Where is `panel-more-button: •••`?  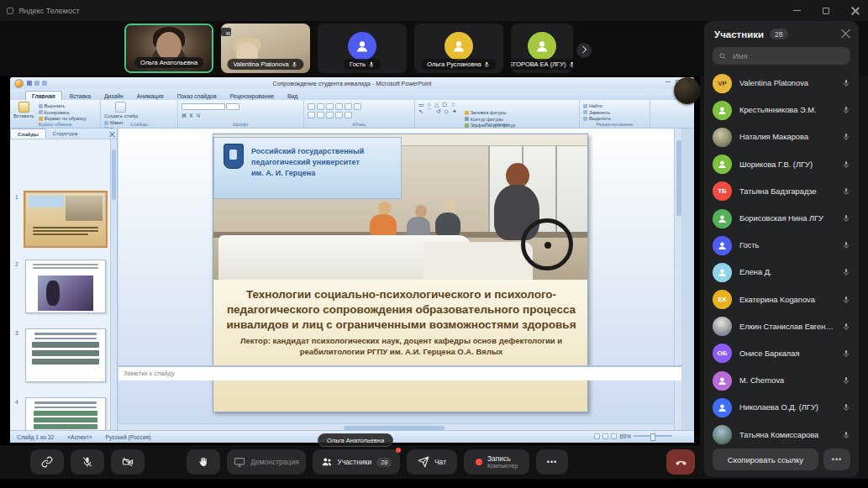 panel-more-button: ••• is located at coordinates (837, 459).